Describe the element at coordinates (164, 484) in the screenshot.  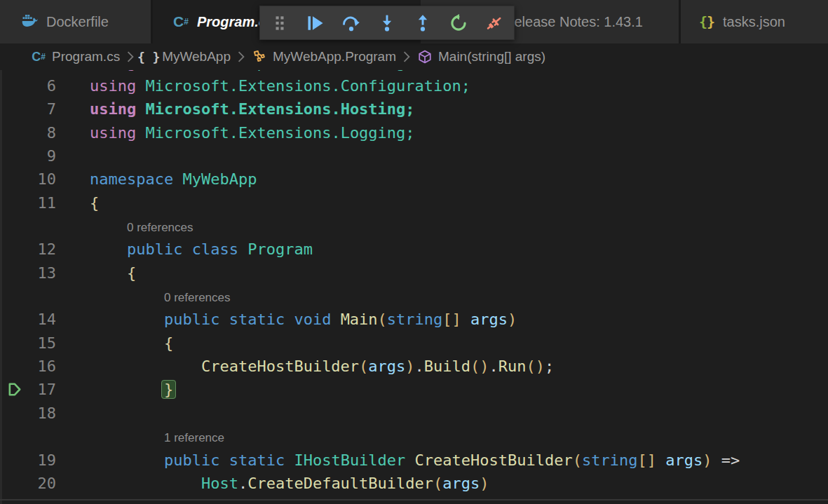
I see `code-token: Host` at that location.